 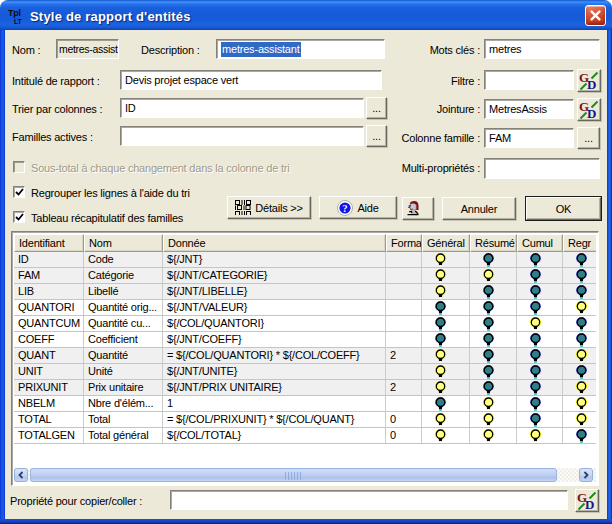 What do you see at coordinates (305, 356) in the screenshot?
I see `table-row-quant: QUANTQuantité= ${/COL/QUANTORI} * ${/COL…` at bounding box center [305, 356].